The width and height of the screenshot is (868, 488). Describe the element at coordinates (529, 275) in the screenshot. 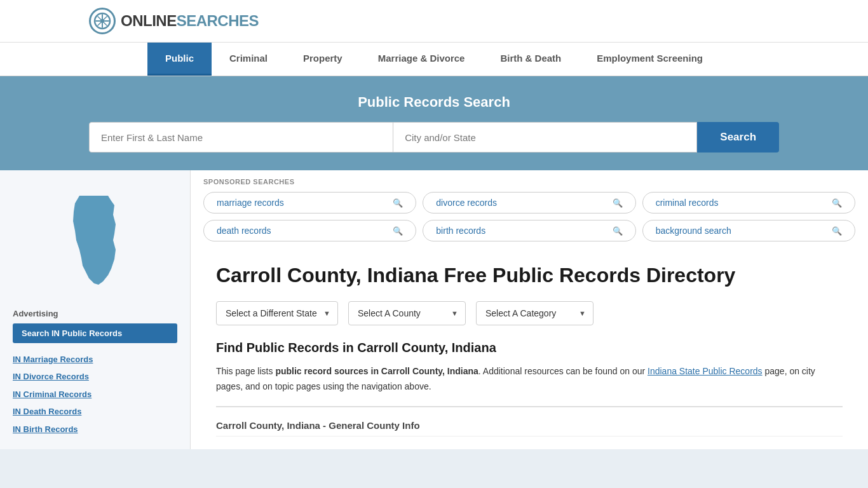

I see `page-title: Carroll County, Indiana Free Public Reco…` at that location.